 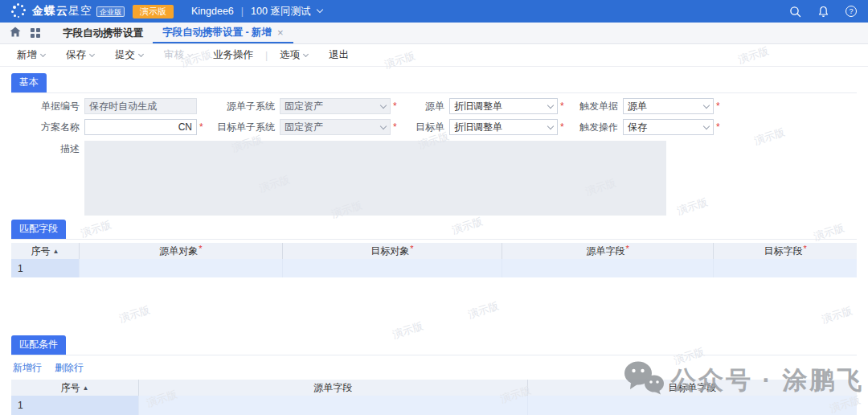 What do you see at coordinates (335, 127) in the screenshot?
I see `target-subsystem-select: 固定资产` at bounding box center [335, 127].